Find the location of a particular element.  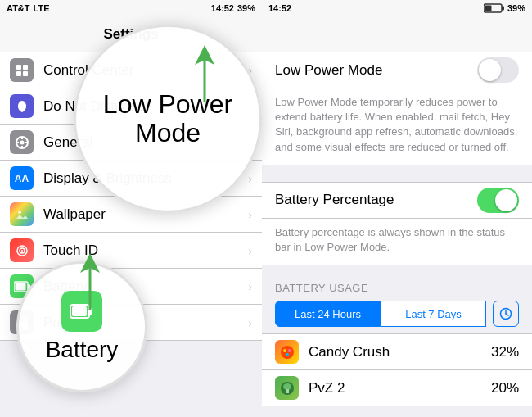

battery-percentage-description: Battery percentage is always shown in th… is located at coordinates (397, 242).